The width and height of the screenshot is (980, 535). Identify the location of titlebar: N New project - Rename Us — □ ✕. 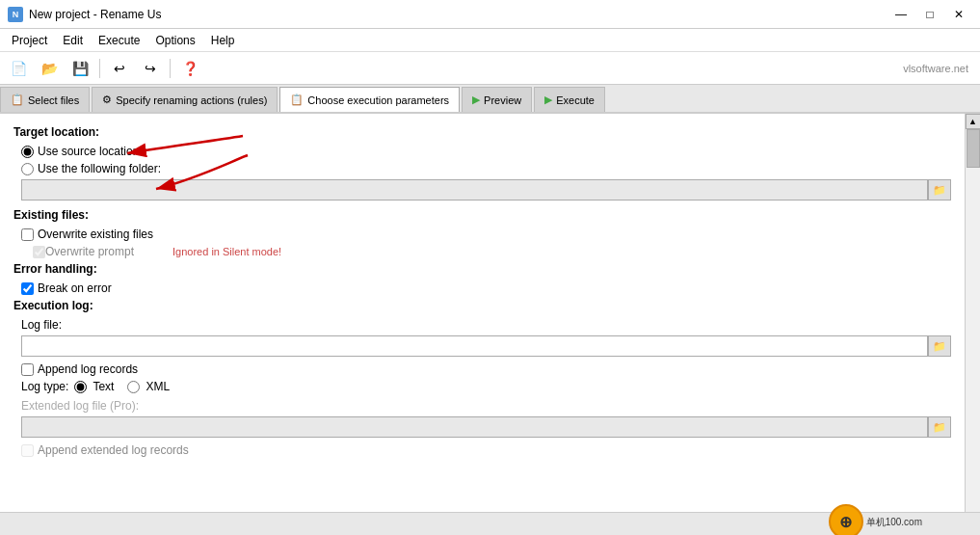
(490, 14).